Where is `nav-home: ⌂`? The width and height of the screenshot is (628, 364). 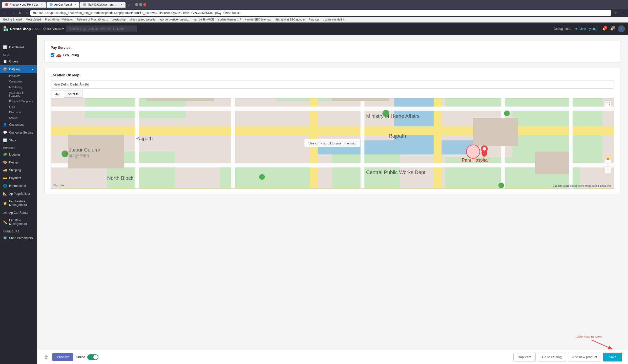 nav-home: ⌂ is located at coordinates (27, 13).